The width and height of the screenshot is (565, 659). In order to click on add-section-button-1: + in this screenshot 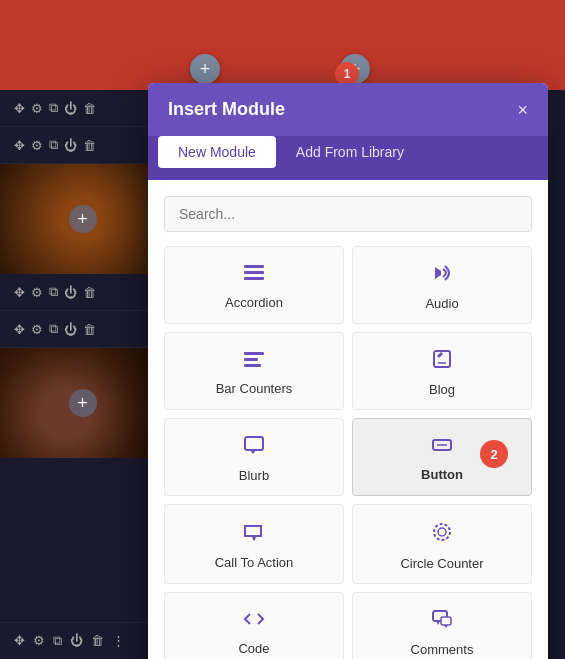, I will do `click(205, 69)`.